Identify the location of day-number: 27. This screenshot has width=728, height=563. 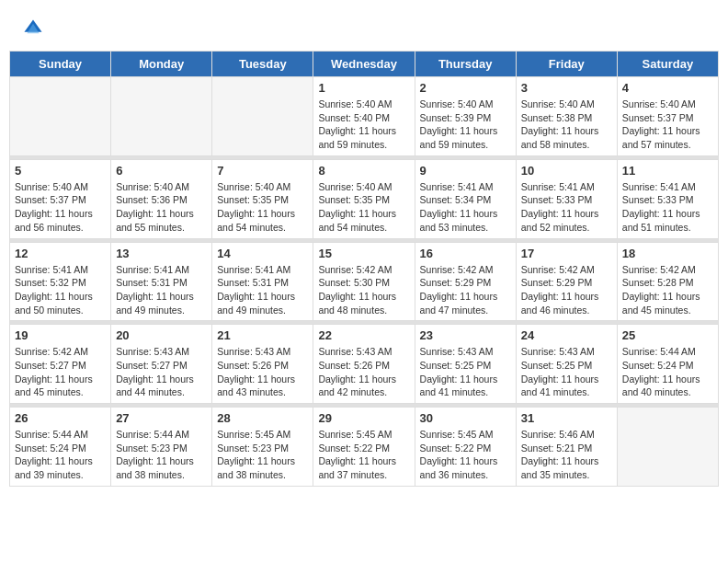
(162, 418).